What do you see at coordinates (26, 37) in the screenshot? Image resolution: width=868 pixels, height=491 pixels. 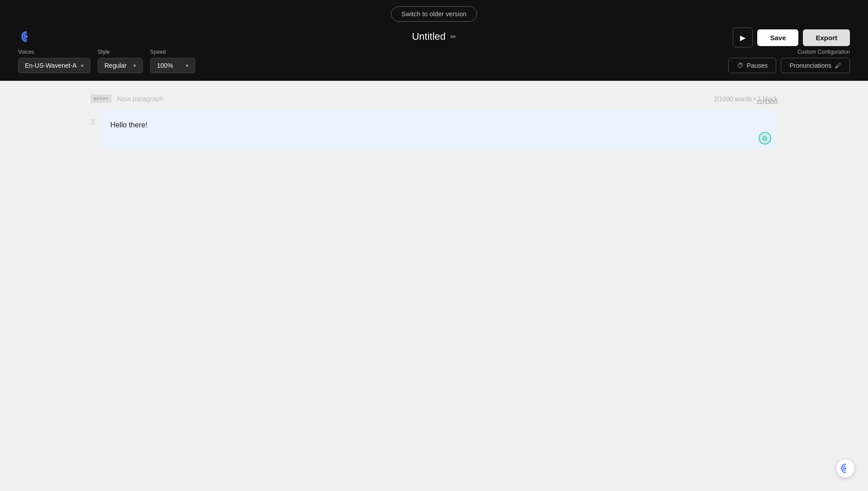 I see `logo` at bounding box center [26, 37].